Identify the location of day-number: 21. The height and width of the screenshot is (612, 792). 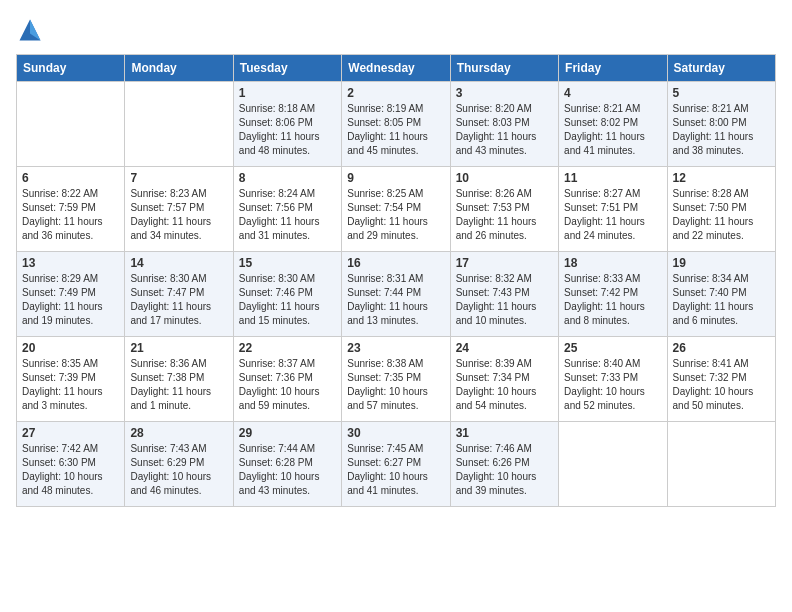
(178, 348).